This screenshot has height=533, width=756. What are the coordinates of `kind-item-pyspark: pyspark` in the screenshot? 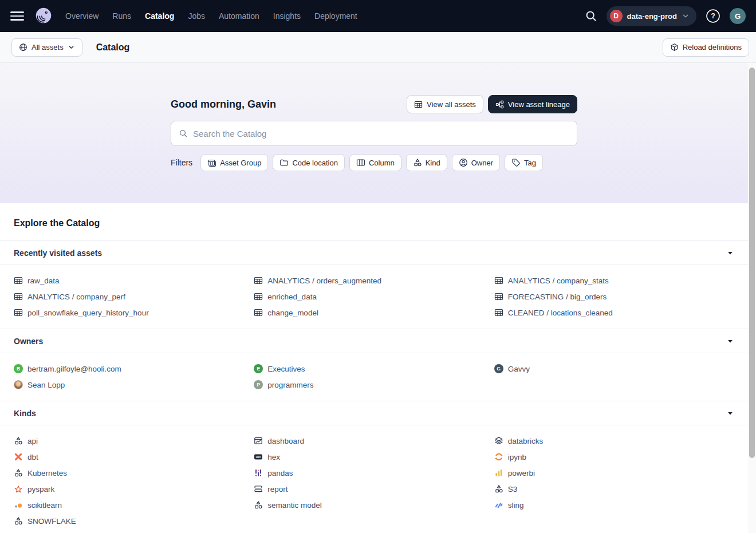 It's located at (134, 489).